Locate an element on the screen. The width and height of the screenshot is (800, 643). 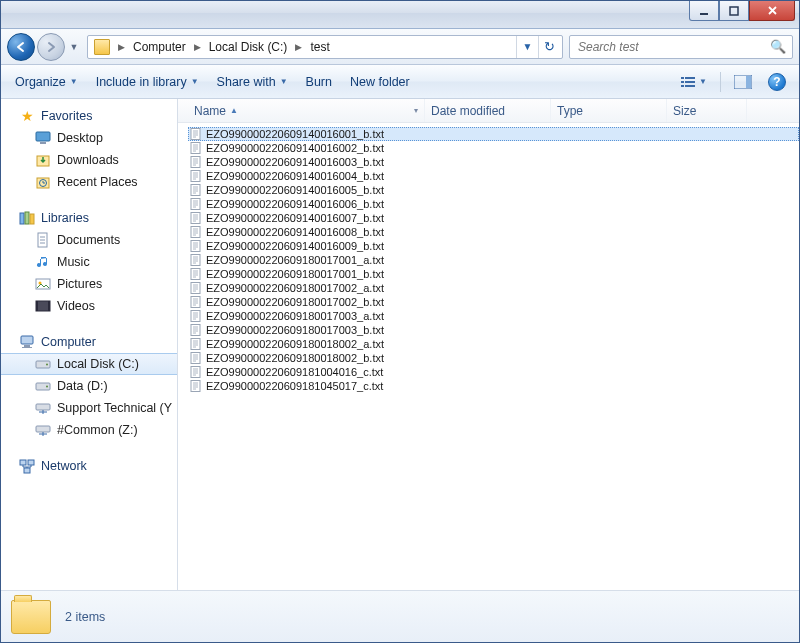
file-row: EZO990000220609180017001_b.txt is located at coordinates (494, 274).